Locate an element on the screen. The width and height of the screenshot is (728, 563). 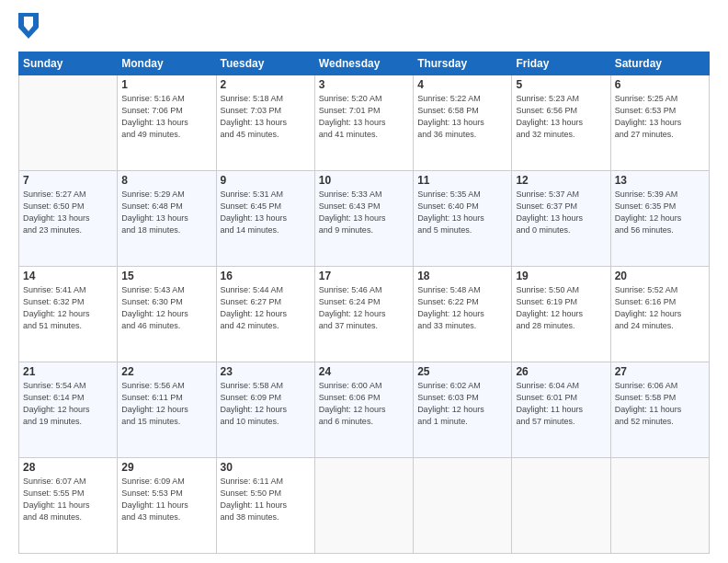
table-row: 25Sunrise: 6:02 AM Sunset: 6:03 PM Dayli… is located at coordinates (463, 410).